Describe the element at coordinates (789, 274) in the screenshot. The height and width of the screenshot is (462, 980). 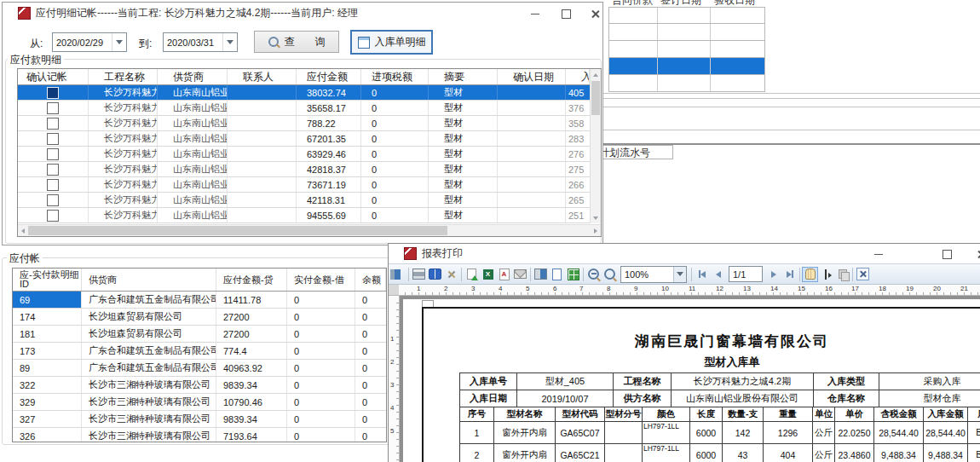
I see `last-page-button` at that location.